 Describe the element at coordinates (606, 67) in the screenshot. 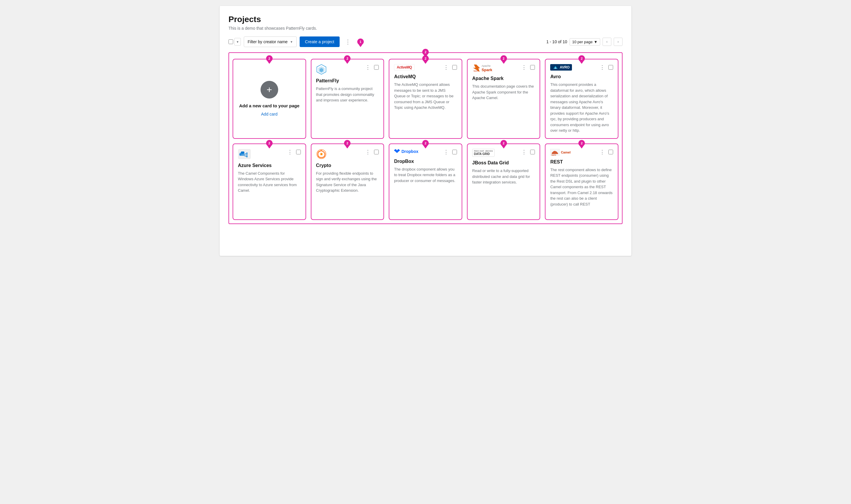

I see `card-actions-avro: ⋮` at that location.